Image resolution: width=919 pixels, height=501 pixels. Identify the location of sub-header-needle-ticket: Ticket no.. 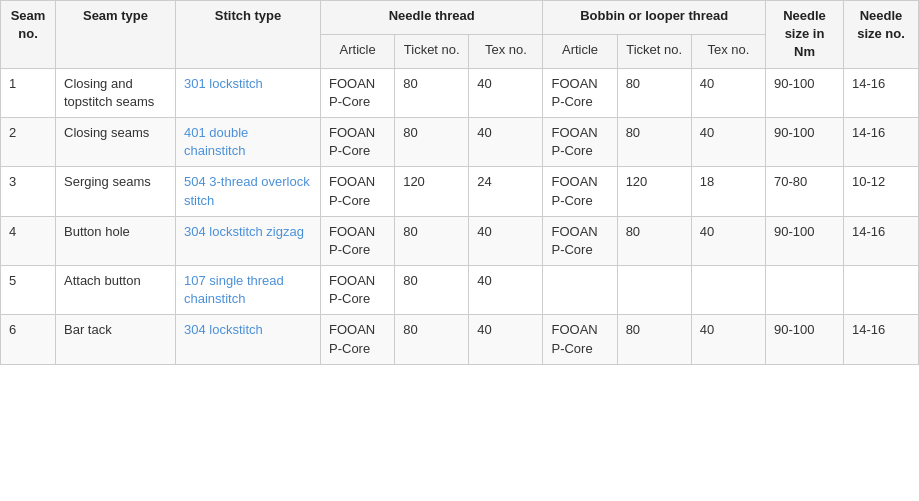
(432, 51).